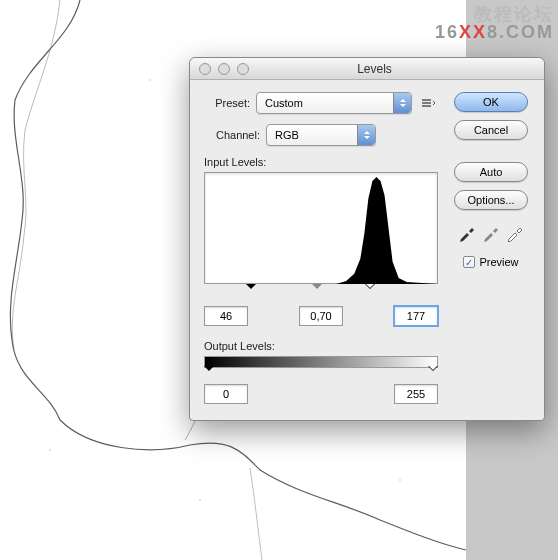 The width and height of the screenshot is (558, 560). Describe the element at coordinates (251, 289) in the screenshot. I see `input-black-slider` at that location.